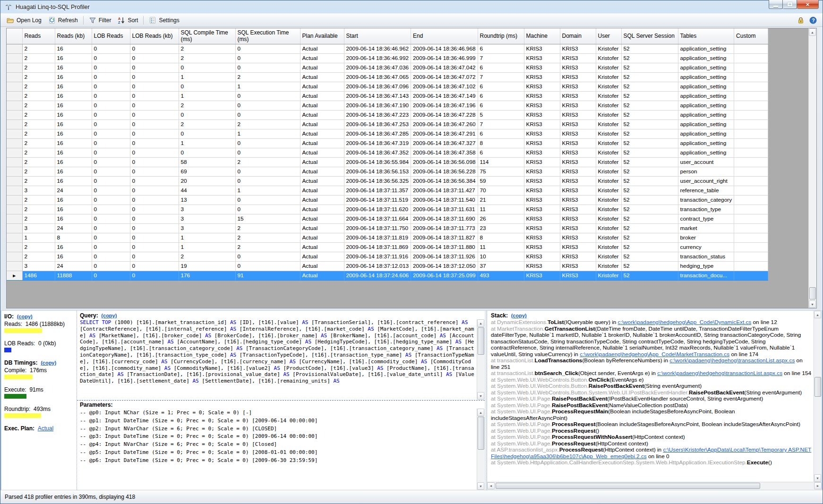  What do you see at coordinates (387, 49) in the screenshot?
I see `table-row: 2160020Actual2009-06-14 18:36:46.9622009…` at bounding box center [387, 49].